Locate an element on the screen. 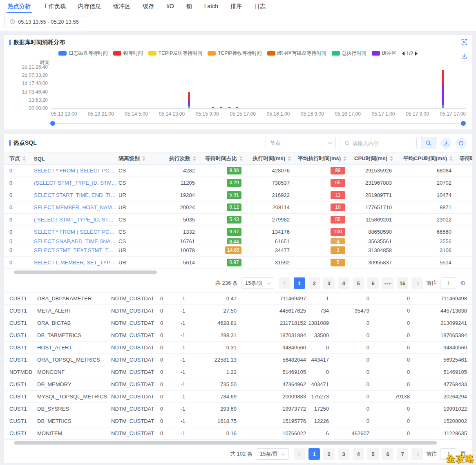 The height and width of the screenshot is (465, 476). hot-table-horizontal-scrollbar is located at coordinates (238, 443).